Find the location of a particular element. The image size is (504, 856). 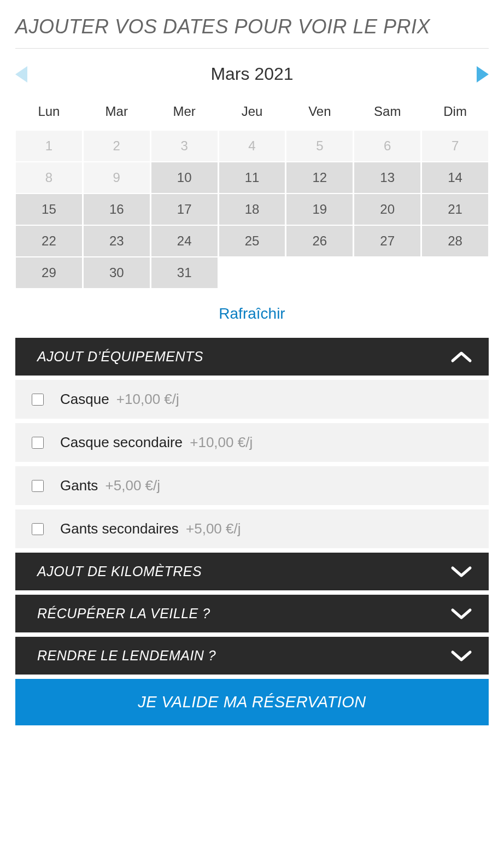

dow-header: Ven is located at coordinates (319, 114).